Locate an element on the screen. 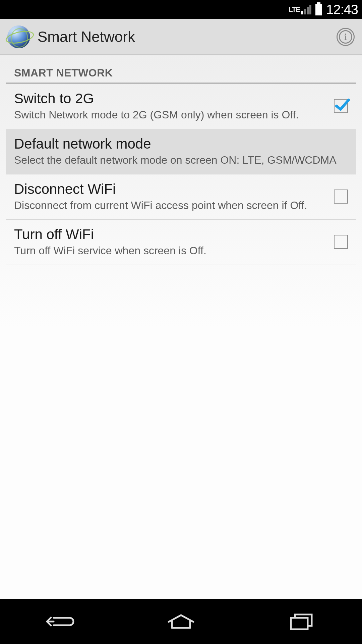 Image resolution: width=362 pixels, height=644 pixels. signal-bars-icon is located at coordinates (306, 10).